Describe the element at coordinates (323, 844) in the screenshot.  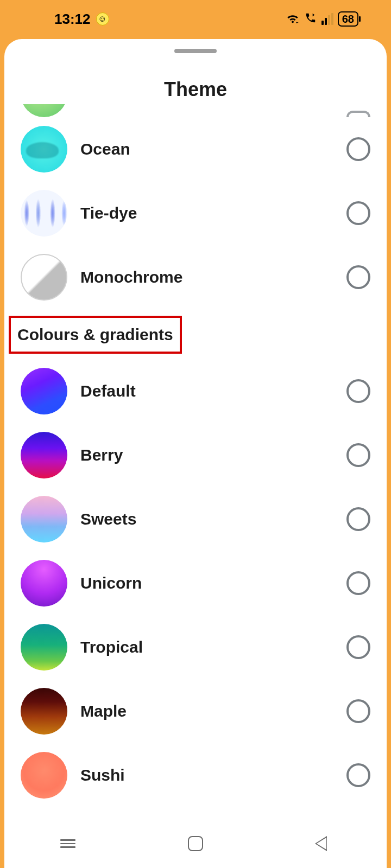
I see `back-icon` at that location.